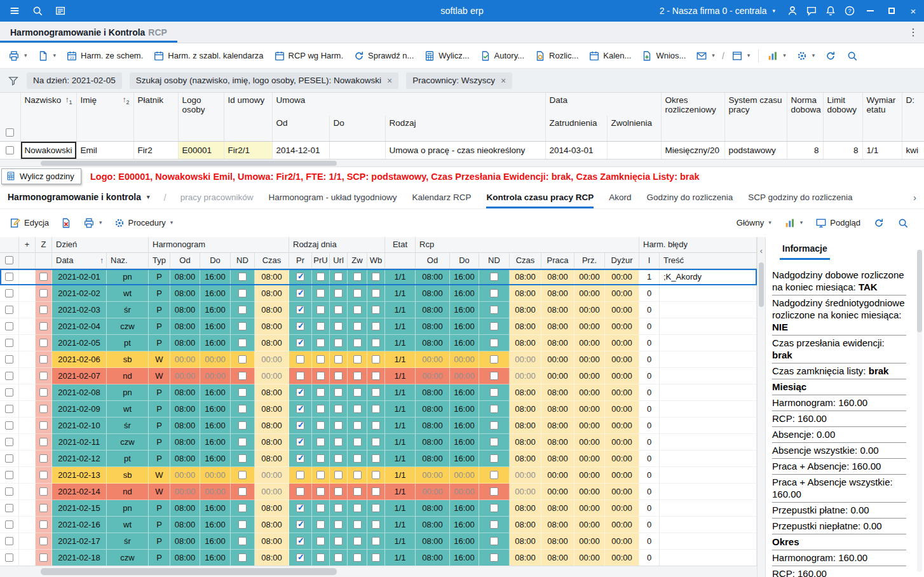  What do you see at coordinates (79, 442) in the screenshot?
I see `cell-date: 2021-02-11` at bounding box center [79, 442].